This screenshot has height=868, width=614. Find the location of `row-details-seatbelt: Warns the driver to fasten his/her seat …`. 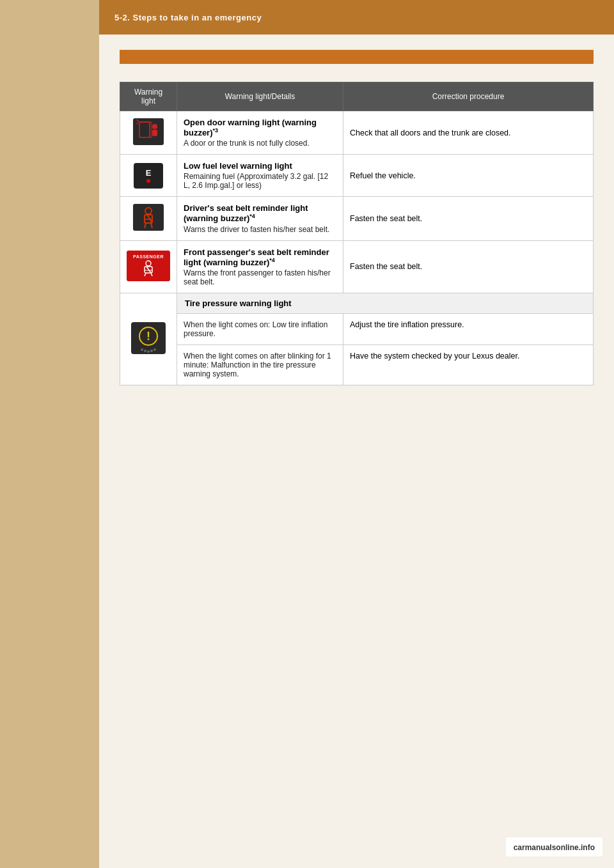

row-details-seatbelt: Warns the driver to fasten his/her seat … is located at coordinates (256, 229).